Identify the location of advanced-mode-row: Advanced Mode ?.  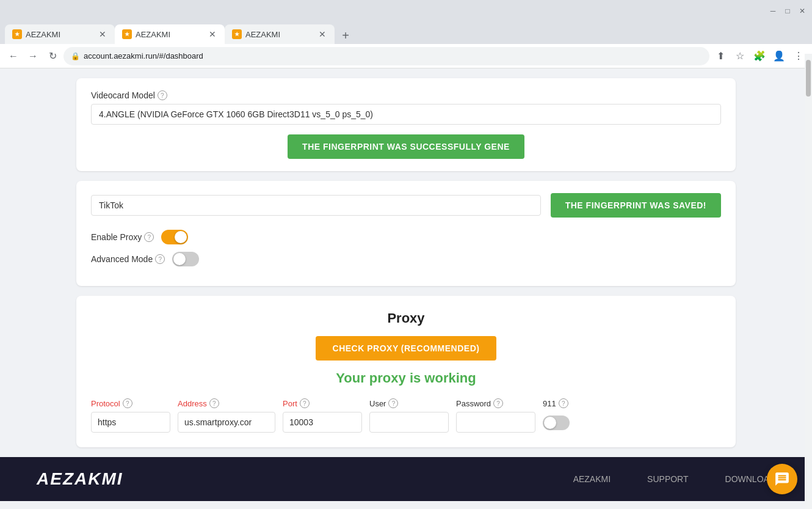
(406, 259).